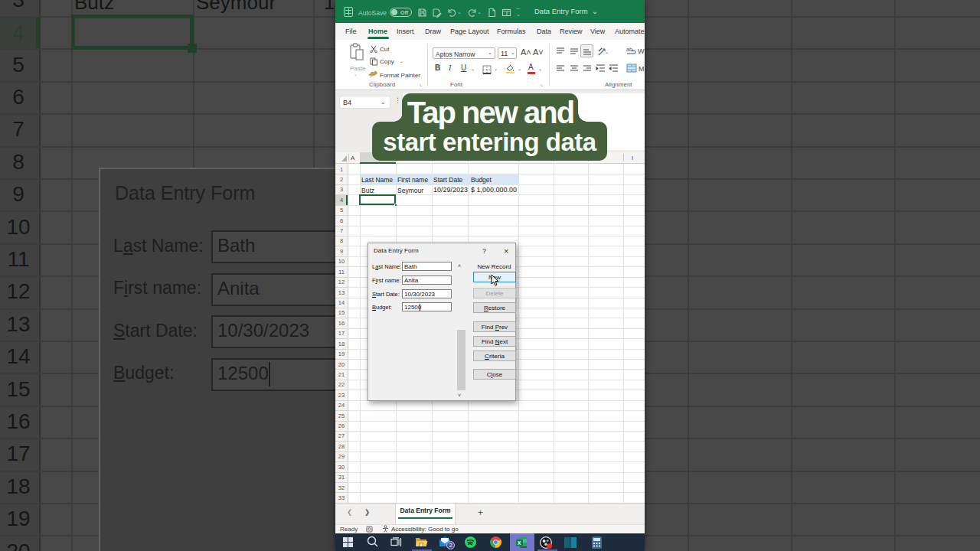 The height and width of the screenshot is (551, 980). Describe the element at coordinates (519, 542) in the screenshot. I see `svg-text: X` at that location.